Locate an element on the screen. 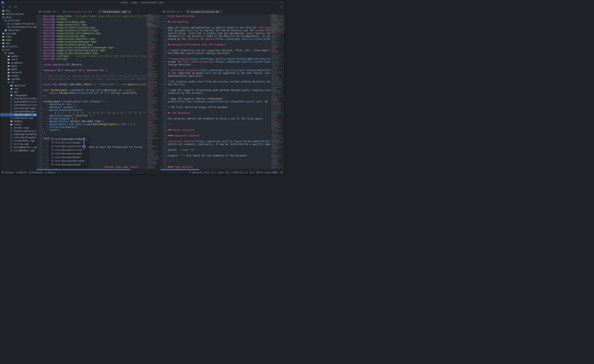 Image resolution: width=594 pixels, height=364 pixels. tree-folder: math is located at coordinates (18, 69).